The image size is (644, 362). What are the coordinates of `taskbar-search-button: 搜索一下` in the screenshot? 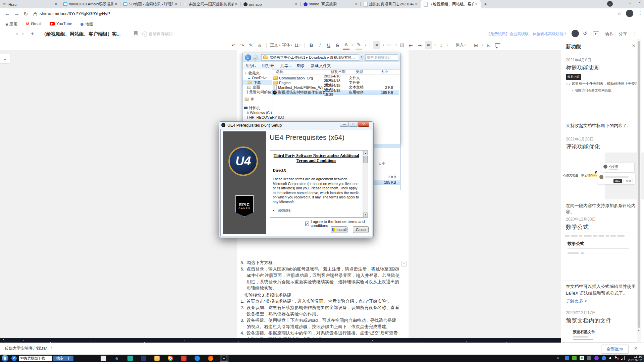 It's located at (63, 358).